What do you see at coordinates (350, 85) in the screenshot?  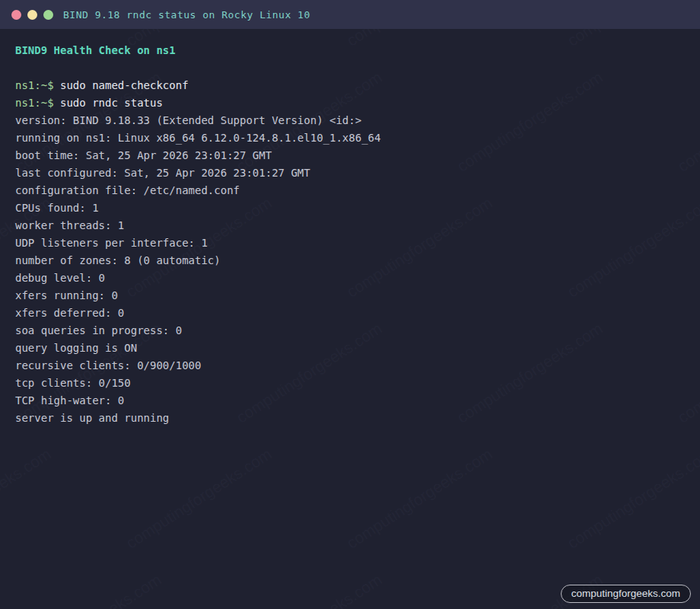 I see `command-line: ns1:~$ sudo named-checkconf` at bounding box center [350, 85].